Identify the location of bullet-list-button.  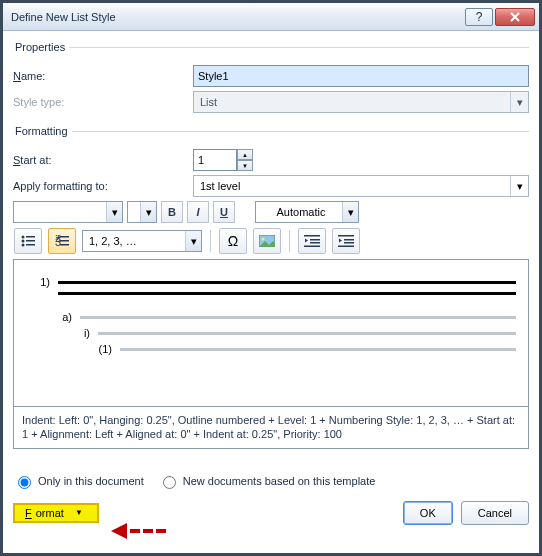
(28, 241).